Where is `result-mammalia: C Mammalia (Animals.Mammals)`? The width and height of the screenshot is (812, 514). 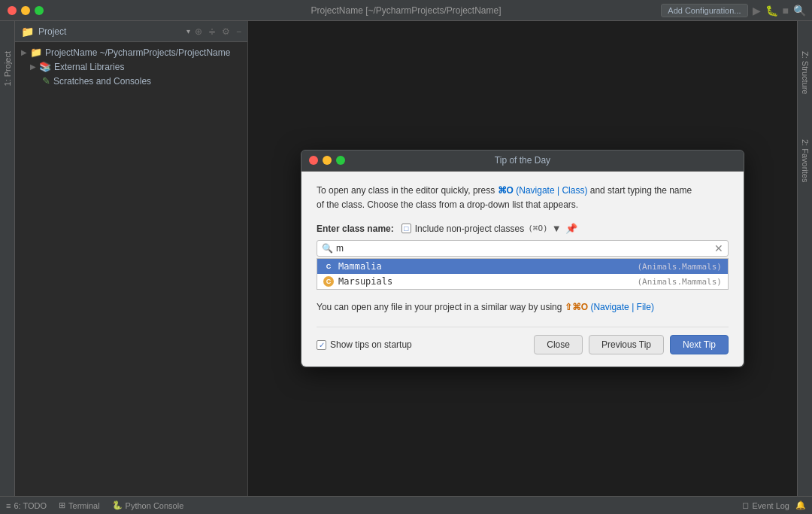 result-mammalia: C Mammalia (Animals.Mammals) is located at coordinates (523, 266).